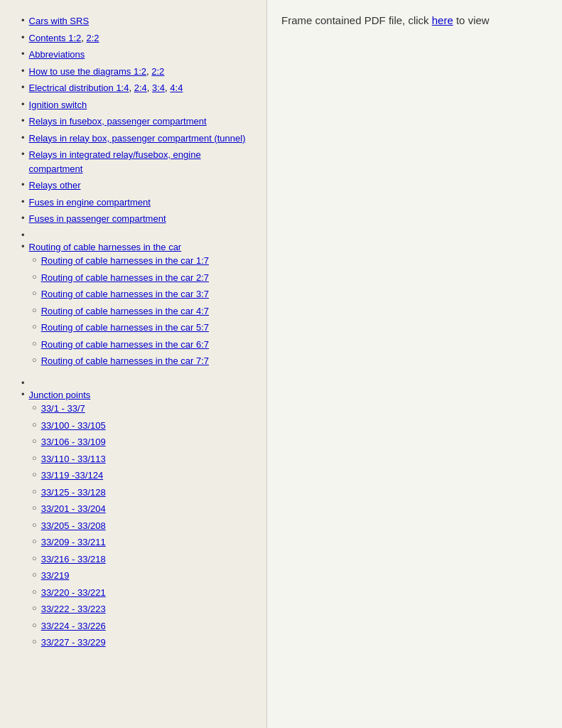 This screenshot has height=728, width=562. What do you see at coordinates (64, 38) in the screenshot?
I see `contents-links: Contents 1:2, 2:2` at bounding box center [64, 38].